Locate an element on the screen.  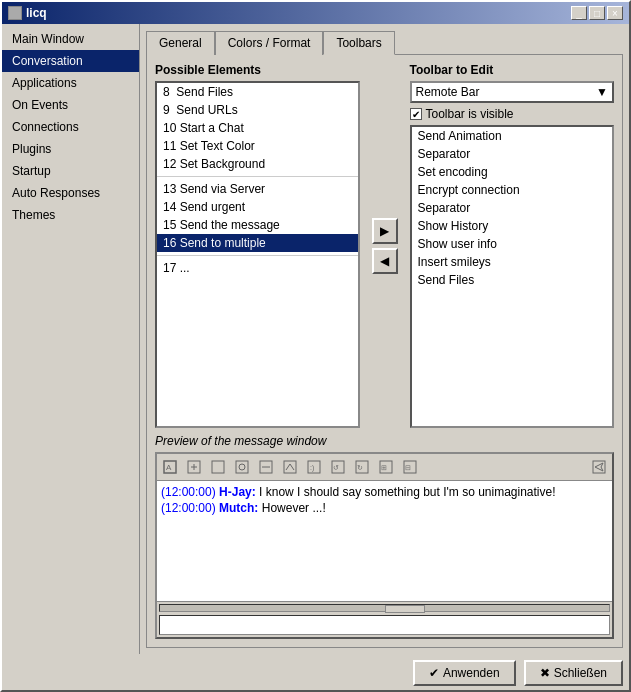
apply-icon: ✔ is located at coordinates (434, 673).